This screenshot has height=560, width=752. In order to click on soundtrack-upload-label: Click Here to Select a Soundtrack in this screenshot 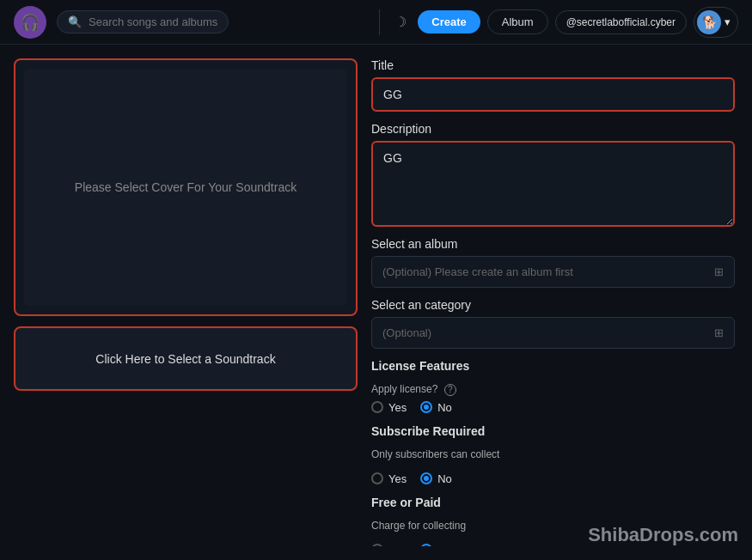, I will do `click(186, 359)`.